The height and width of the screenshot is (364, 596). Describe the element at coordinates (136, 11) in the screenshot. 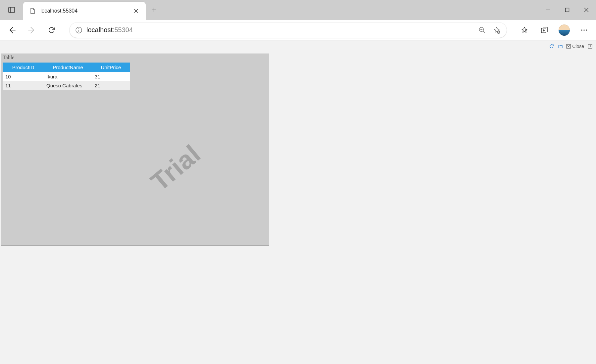

I see `tab-close-button` at that location.